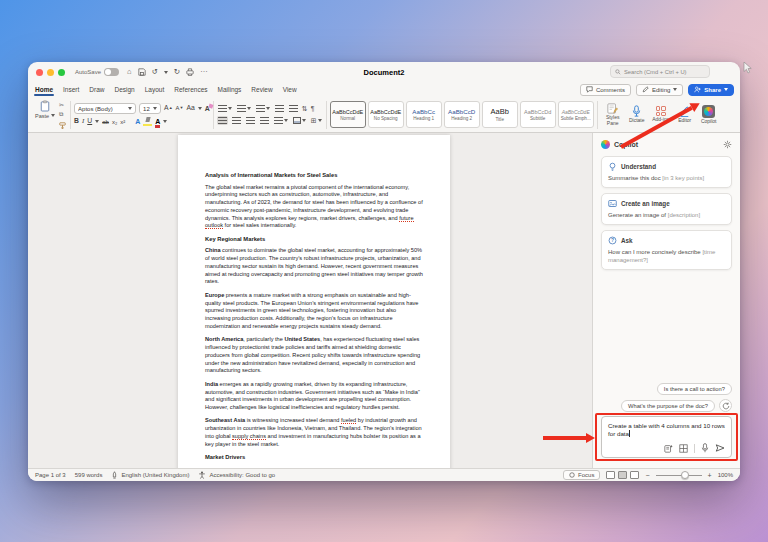  Describe the element at coordinates (264, 120) in the screenshot. I see `justify-button` at that location.